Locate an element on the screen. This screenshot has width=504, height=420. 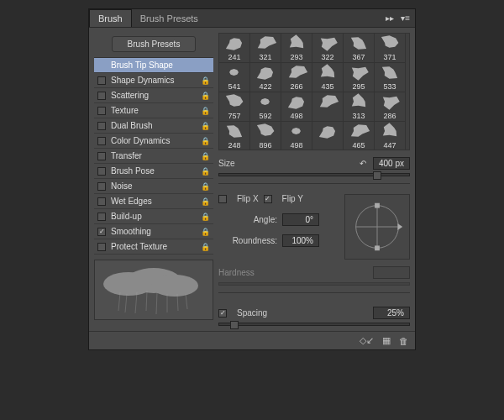
angle-input: 0° is located at coordinates (301, 220).